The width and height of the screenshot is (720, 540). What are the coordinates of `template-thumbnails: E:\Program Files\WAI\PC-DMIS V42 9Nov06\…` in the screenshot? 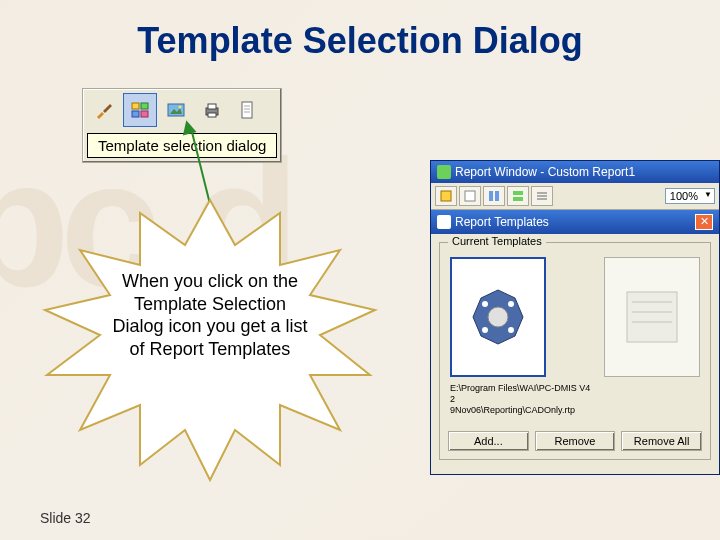 It's located at (575, 336).